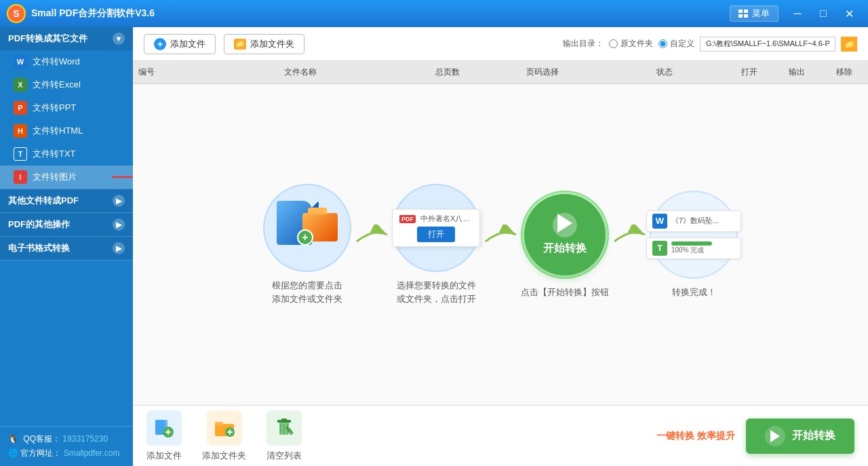 Image resolution: width=868 pixels, height=466 pixels. What do you see at coordinates (164, 456) in the screenshot?
I see `bottom-add-file-label: 添加文件` at bounding box center [164, 456].